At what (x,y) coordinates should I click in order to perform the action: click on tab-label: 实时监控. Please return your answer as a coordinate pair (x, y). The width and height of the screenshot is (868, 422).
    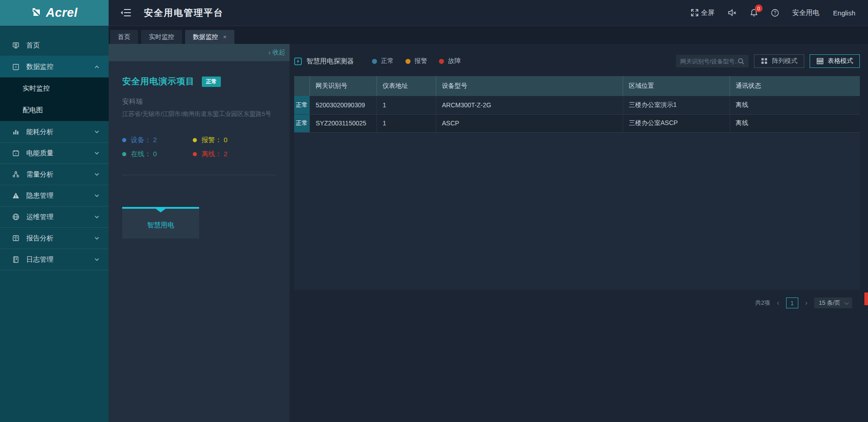
    Looking at the image, I should click on (162, 37).